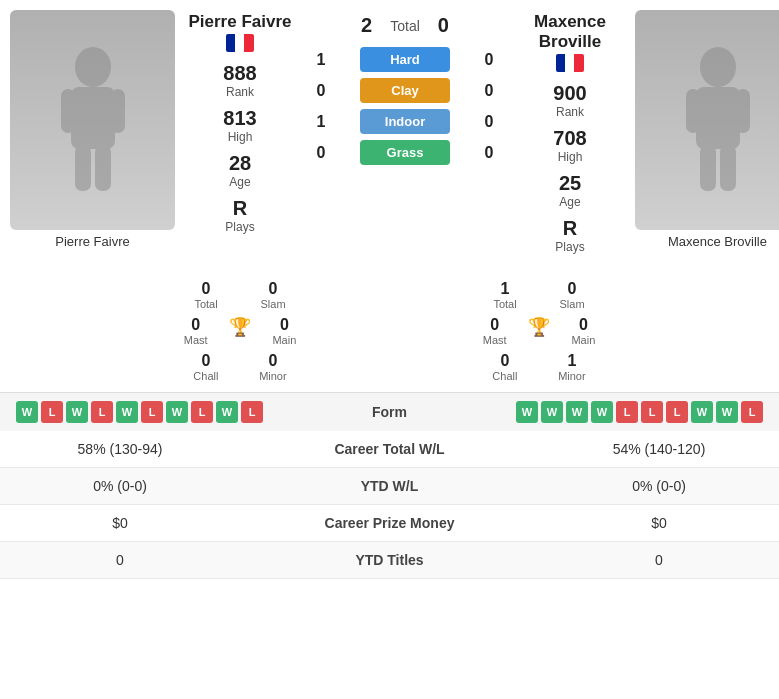  What do you see at coordinates (504, 367) in the screenshot?
I see `right-chall-stat: 0 Chall` at bounding box center [504, 367].